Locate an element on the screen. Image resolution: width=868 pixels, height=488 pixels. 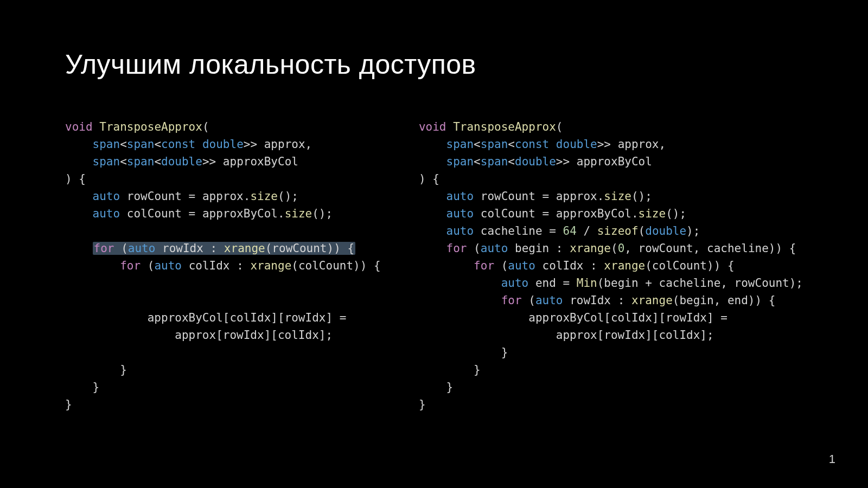
slide-title: Улучшим локальность доступов is located at coordinates (434, 65).